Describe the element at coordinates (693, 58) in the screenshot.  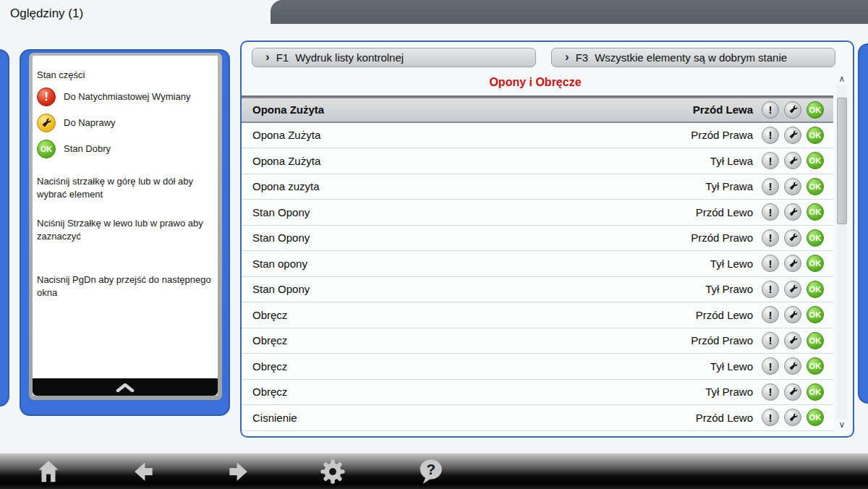
I see `f3-all-ok-button: › F3 Wszystkie elementy są w dobrym stan…` at that location.